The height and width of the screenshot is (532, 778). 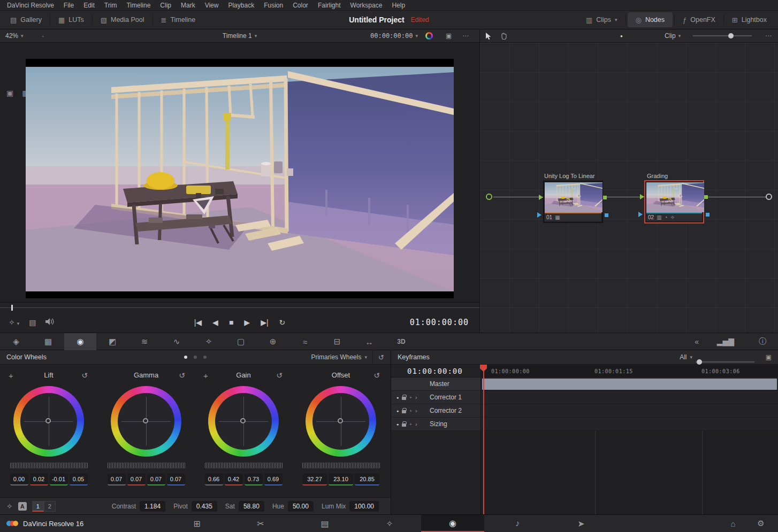 What do you see at coordinates (768, 357) in the screenshot?
I see `expand-panel-icon: ▣` at bounding box center [768, 357].